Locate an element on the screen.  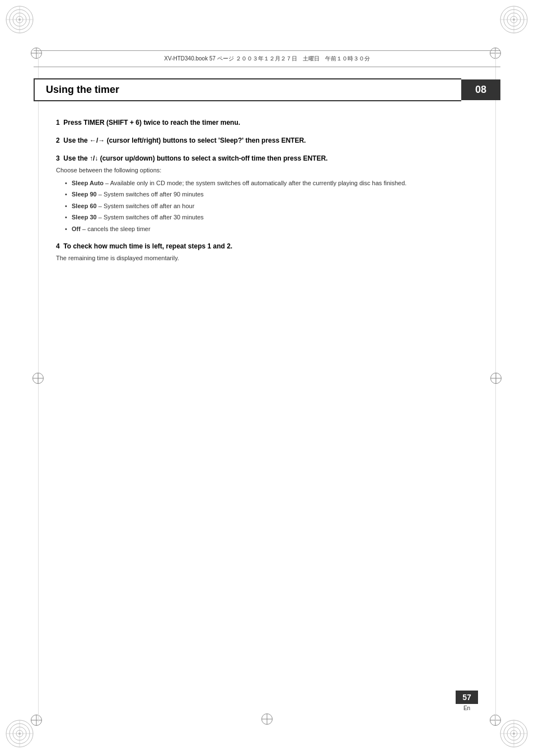
step-4-body: The remaining time is displayed momentar… is located at coordinates (267, 259).